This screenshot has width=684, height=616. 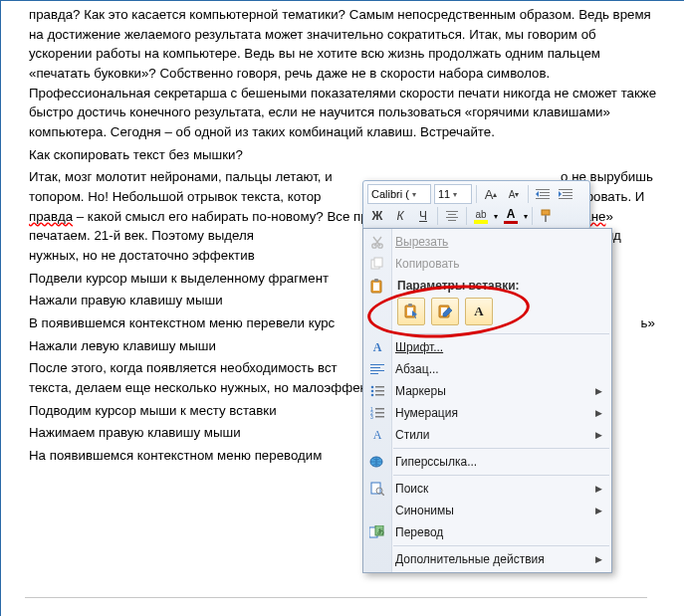 I want to click on text-run: ь», so click(x=648, y=322).